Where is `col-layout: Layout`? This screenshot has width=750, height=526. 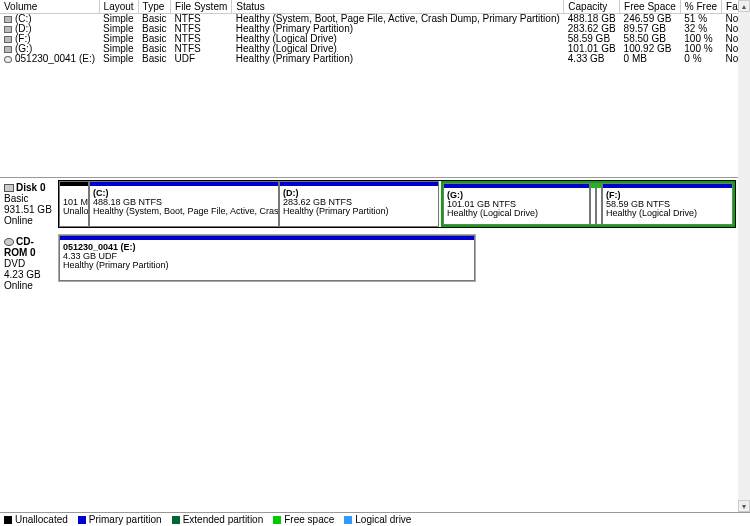
col-layout: Layout is located at coordinates (118, 7).